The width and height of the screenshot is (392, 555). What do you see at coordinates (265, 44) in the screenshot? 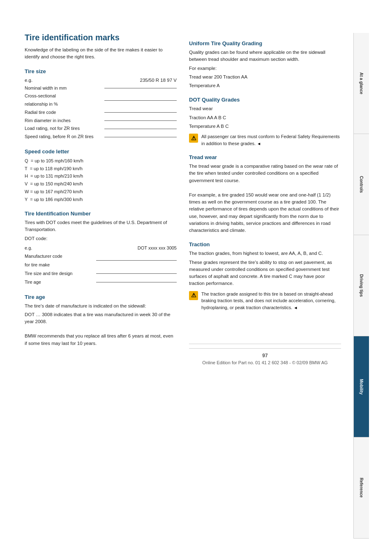
I see `utqg-title: Uniform Tire Quality Grading` at bounding box center [265, 44].